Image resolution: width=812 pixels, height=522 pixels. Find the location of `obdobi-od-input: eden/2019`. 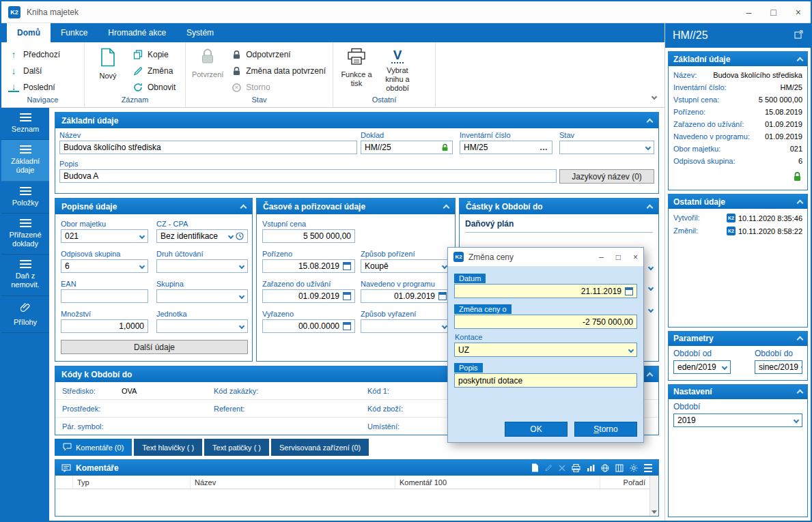

obdobi-od-input: eden/2019 is located at coordinates (702, 367).